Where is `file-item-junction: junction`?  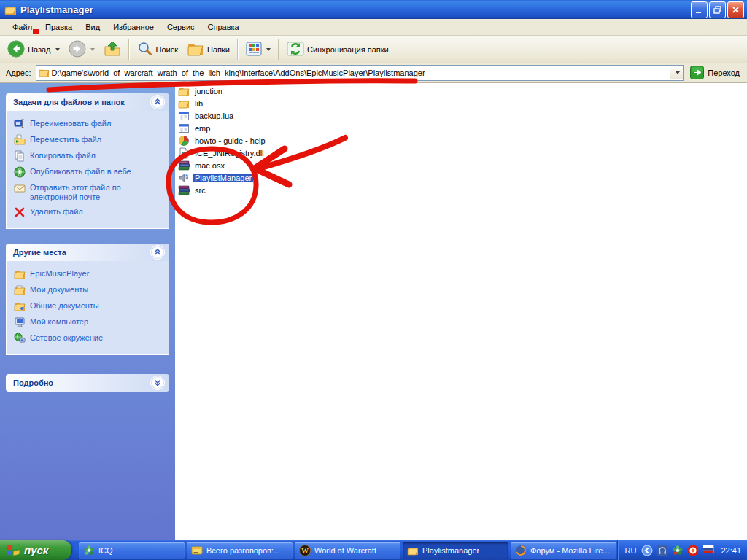 file-item-junction: junction is located at coordinates (461, 90).